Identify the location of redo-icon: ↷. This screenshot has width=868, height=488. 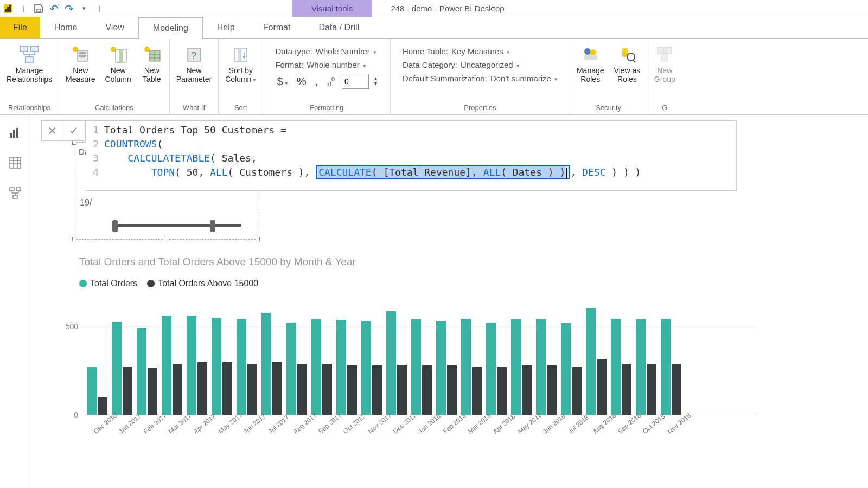
(69, 9).